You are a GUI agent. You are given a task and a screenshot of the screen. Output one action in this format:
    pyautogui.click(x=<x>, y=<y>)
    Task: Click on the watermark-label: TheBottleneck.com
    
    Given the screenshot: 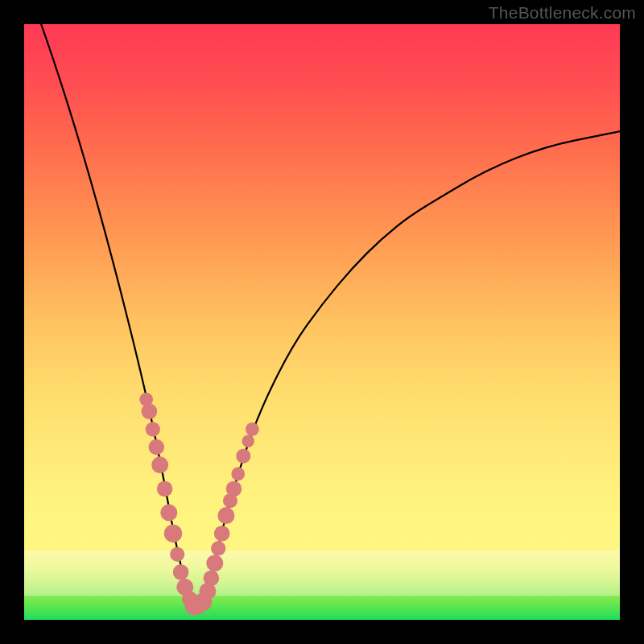 What is the action you would take?
    pyautogui.click(x=562, y=13)
    